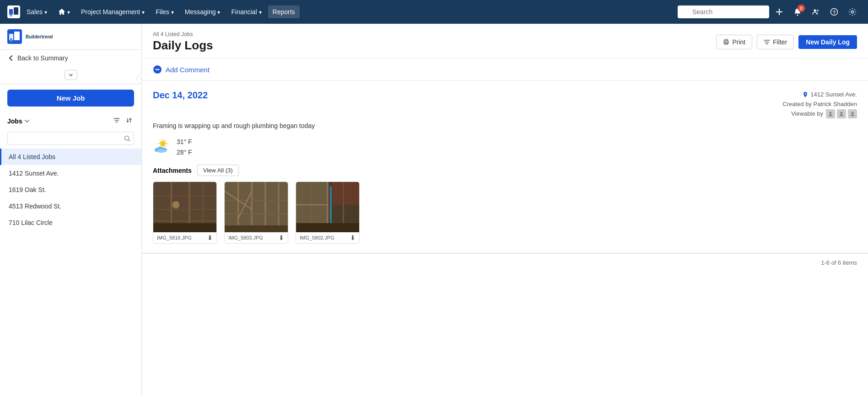 Image resolution: width=868 pixels, height=395 pixels. What do you see at coordinates (184, 147) in the screenshot?
I see `weather-temps: 31° F 28° F` at bounding box center [184, 147].